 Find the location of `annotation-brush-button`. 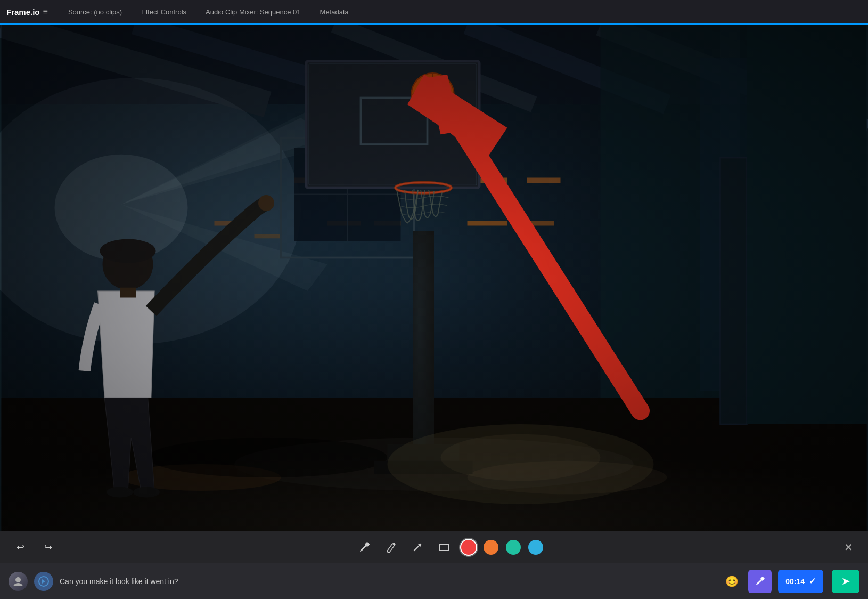

annotation-brush-button is located at coordinates (760, 581).